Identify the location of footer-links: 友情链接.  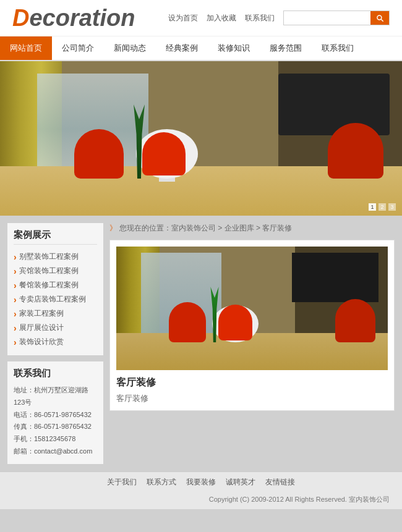
(280, 482).